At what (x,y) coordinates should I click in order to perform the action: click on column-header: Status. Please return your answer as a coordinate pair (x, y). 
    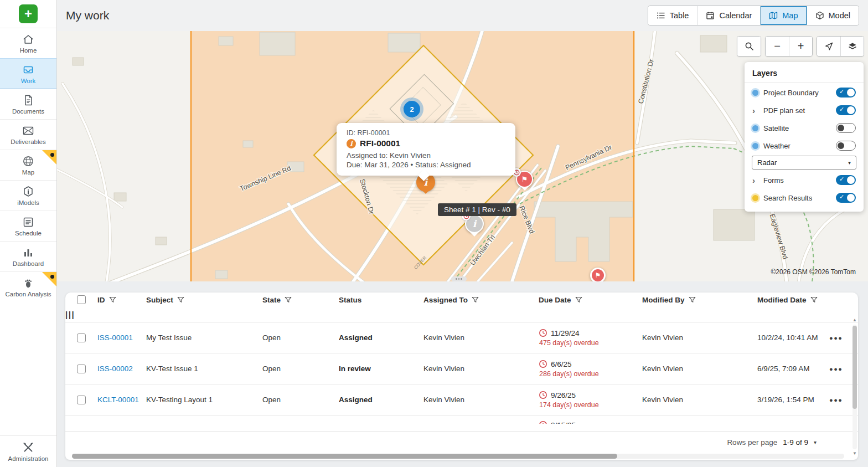
    Looking at the image, I should click on (350, 300).